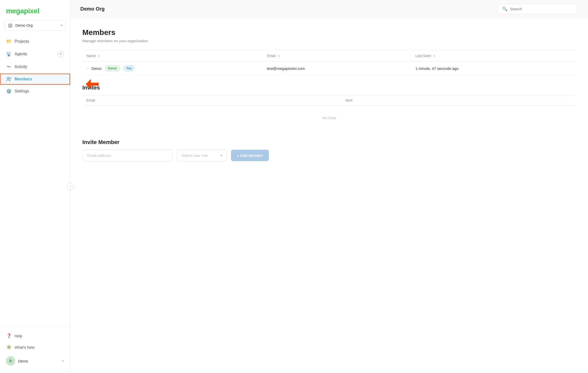  Describe the element at coordinates (96, 68) in the screenshot. I see `member-name: Demo` at that location.